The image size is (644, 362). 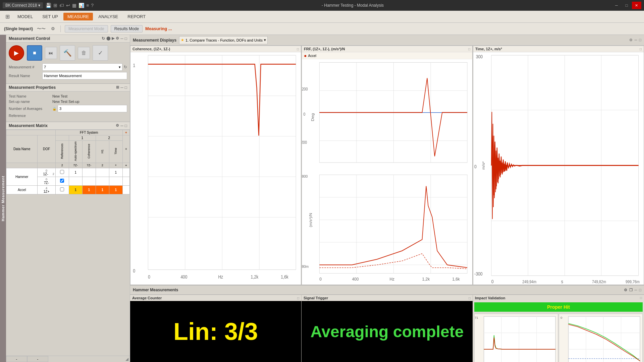 I want to click on close-button: ✕, so click(x=637, y=5).